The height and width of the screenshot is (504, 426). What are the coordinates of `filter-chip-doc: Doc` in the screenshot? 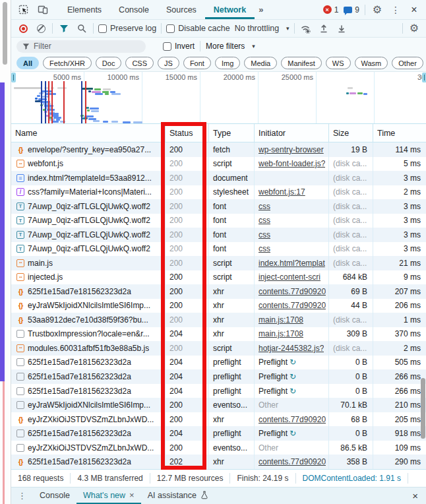 It's located at (109, 63).